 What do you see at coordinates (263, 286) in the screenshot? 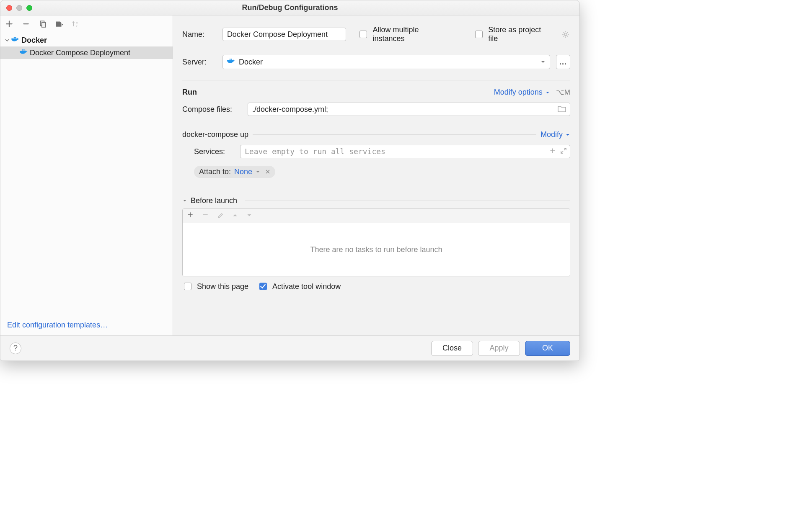
I see `activate-tool-input` at bounding box center [263, 286].